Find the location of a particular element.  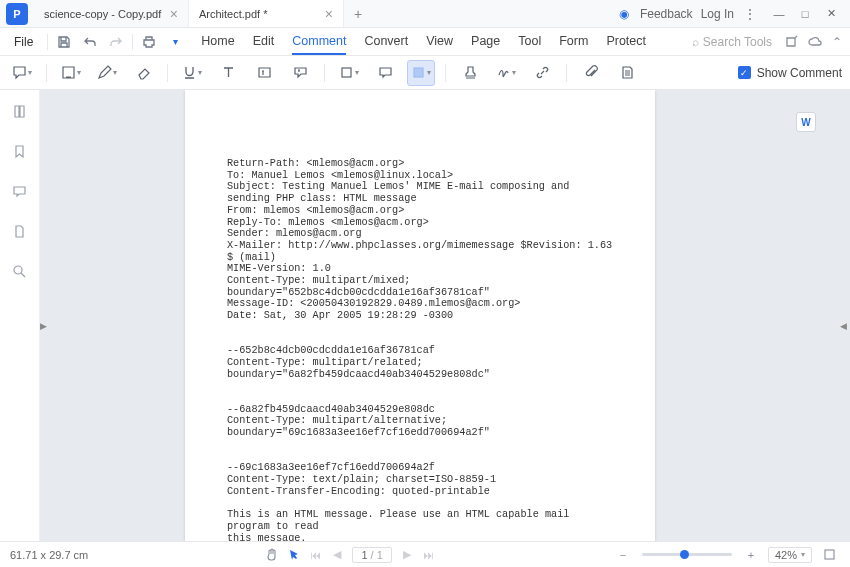

toolbar: ✓ Show Comment is located at coordinates (425, 73).